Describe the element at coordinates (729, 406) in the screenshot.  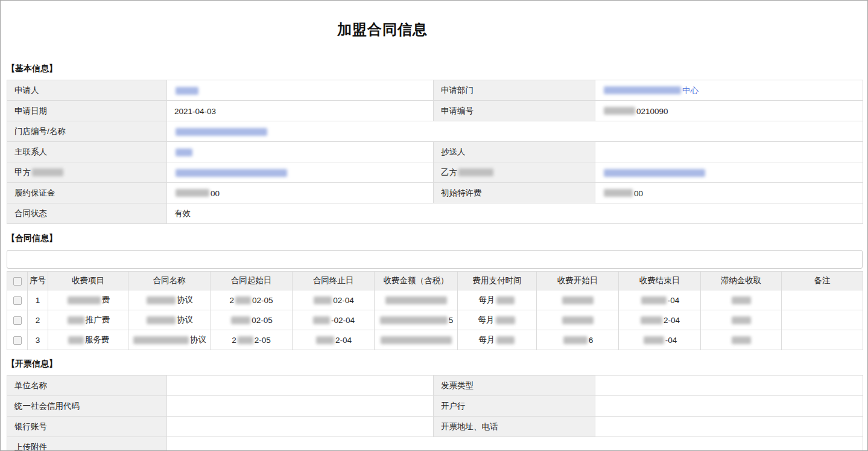
I see `field-value-bank-branch` at that location.